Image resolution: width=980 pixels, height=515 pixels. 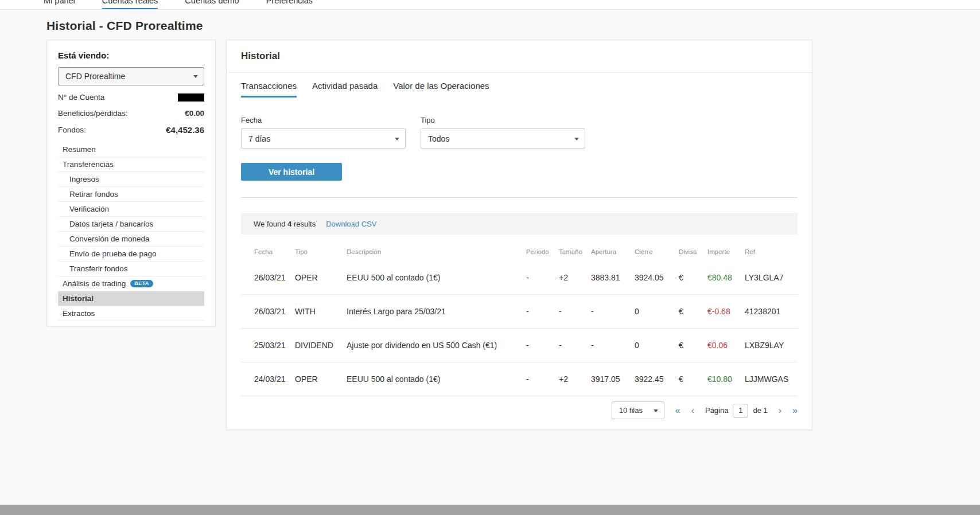 I want to click on profit-loss-value: €0.00, so click(x=195, y=114).